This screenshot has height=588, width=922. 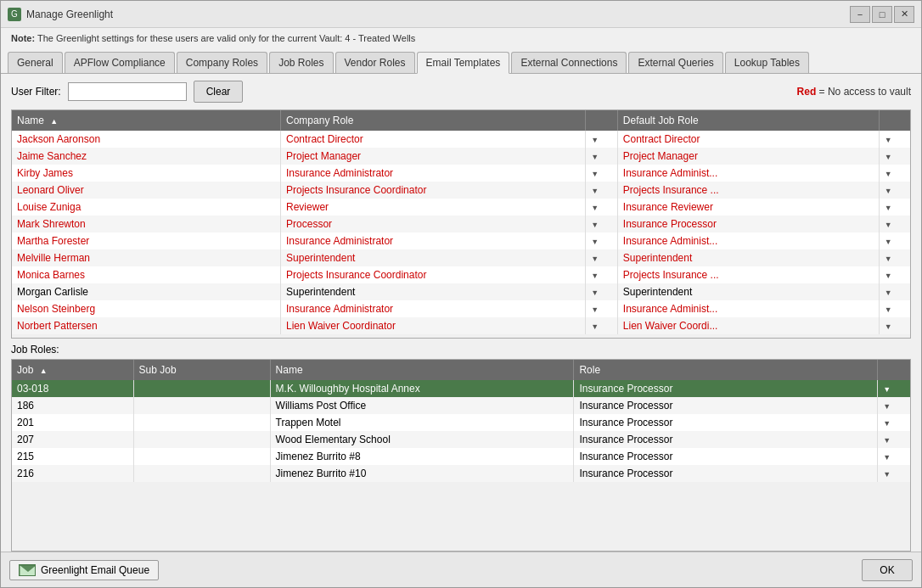 What do you see at coordinates (422, 370) in the screenshot?
I see `job-col-name: Name` at bounding box center [422, 370].